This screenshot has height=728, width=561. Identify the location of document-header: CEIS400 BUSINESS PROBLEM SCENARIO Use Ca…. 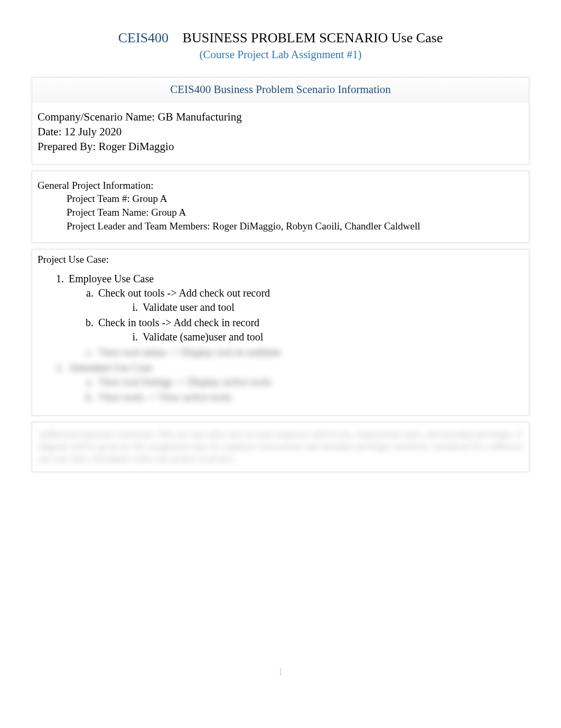
(280, 45).